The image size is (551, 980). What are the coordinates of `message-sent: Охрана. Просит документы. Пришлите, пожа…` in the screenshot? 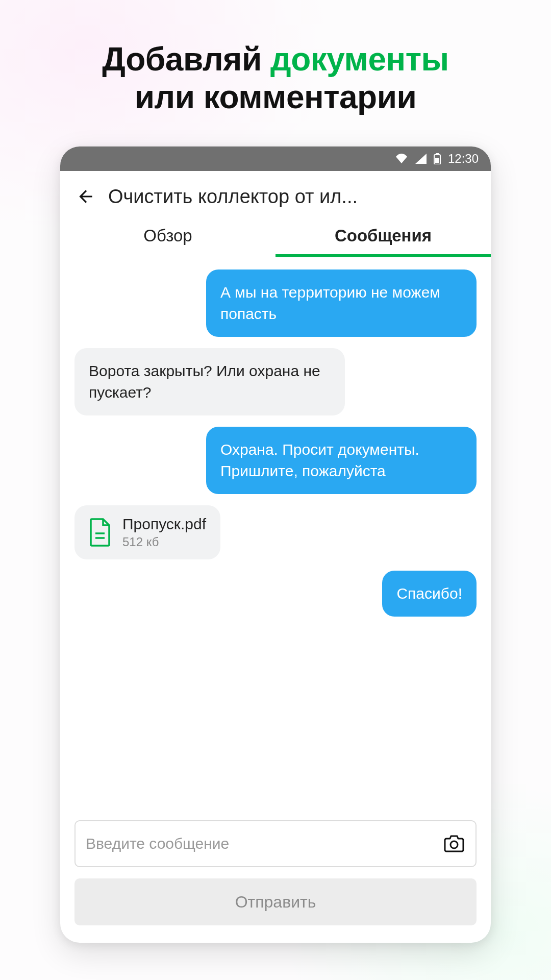 It's located at (341, 460).